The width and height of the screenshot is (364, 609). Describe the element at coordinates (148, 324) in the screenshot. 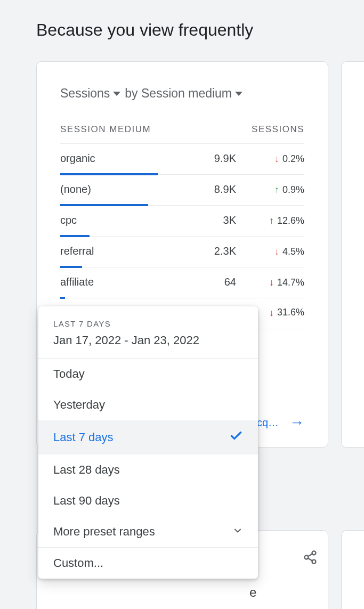

I see `popover-sublabel: LAST 7 DAYS` at that location.